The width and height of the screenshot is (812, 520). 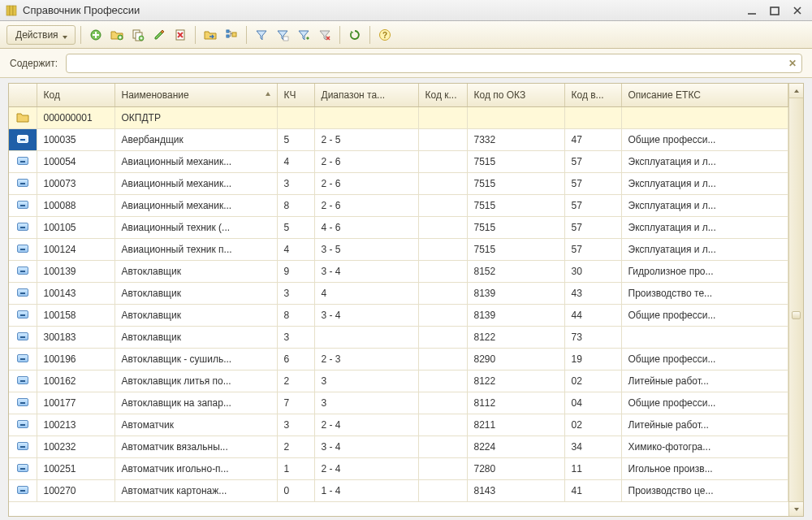 What do you see at coordinates (593, 359) in the screenshot?
I see `cell-kodv: 19` at bounding box center [593, 359].